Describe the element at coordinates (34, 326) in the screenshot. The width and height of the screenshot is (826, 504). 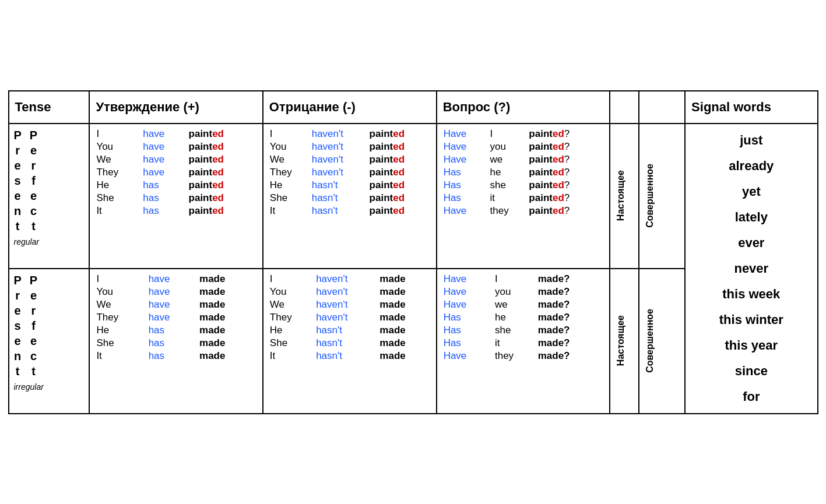
I see `tense-word-perfect-irr: Perfect` at that location.